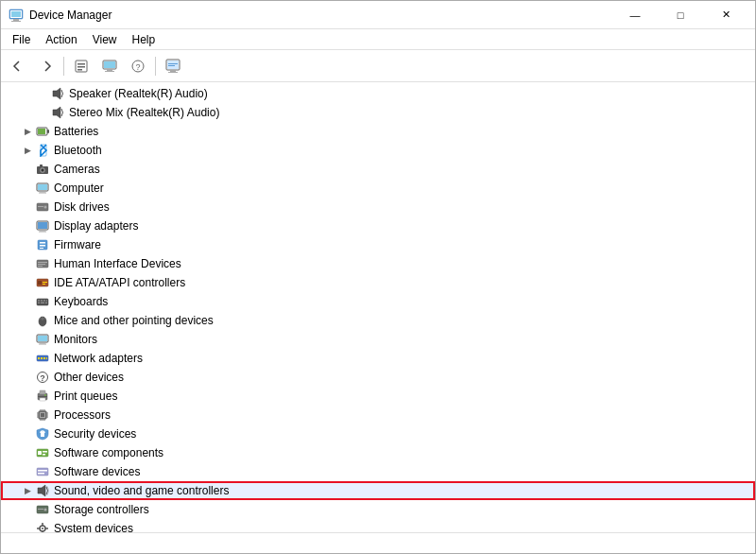 The image size is (756, 554). I want to click on monitor-button, so click(173, 66).